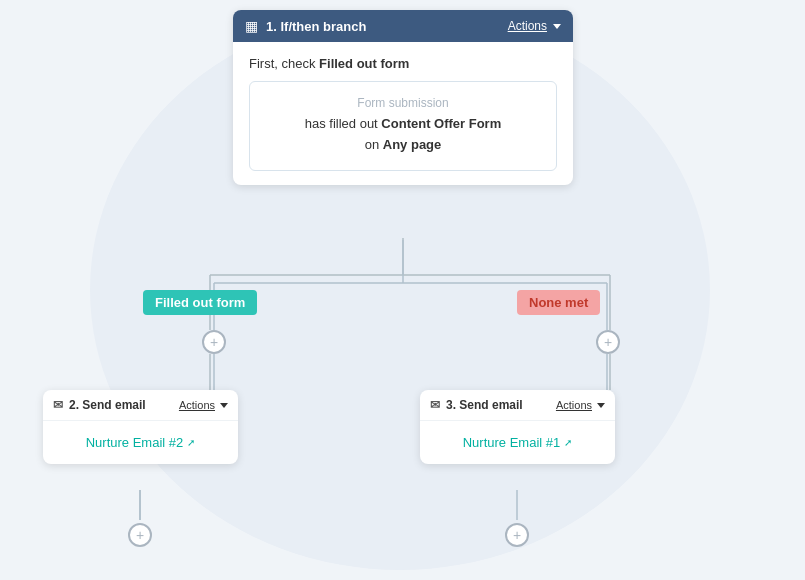 Image resolution: width=805 pixels, height=580 pixels. What do you see at coordinates (58, 405) in the screenshot?
I see `left-send-icon: ✉` at bounding box center [58, 405].